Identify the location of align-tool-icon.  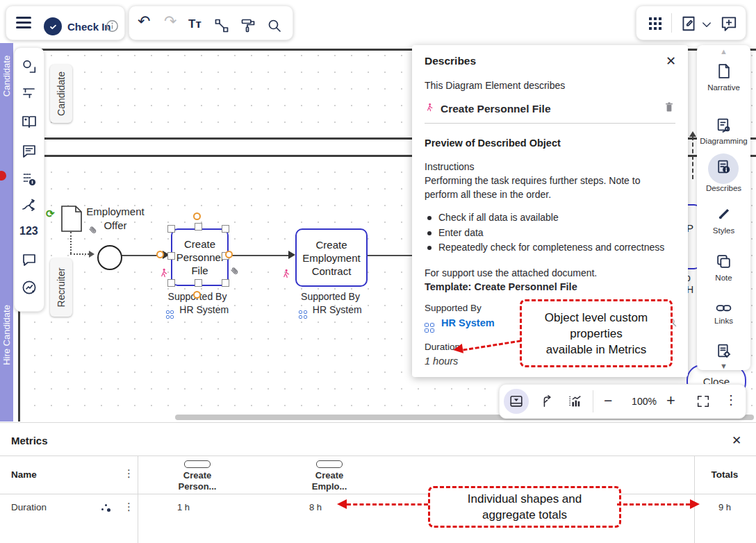
(29, 93).